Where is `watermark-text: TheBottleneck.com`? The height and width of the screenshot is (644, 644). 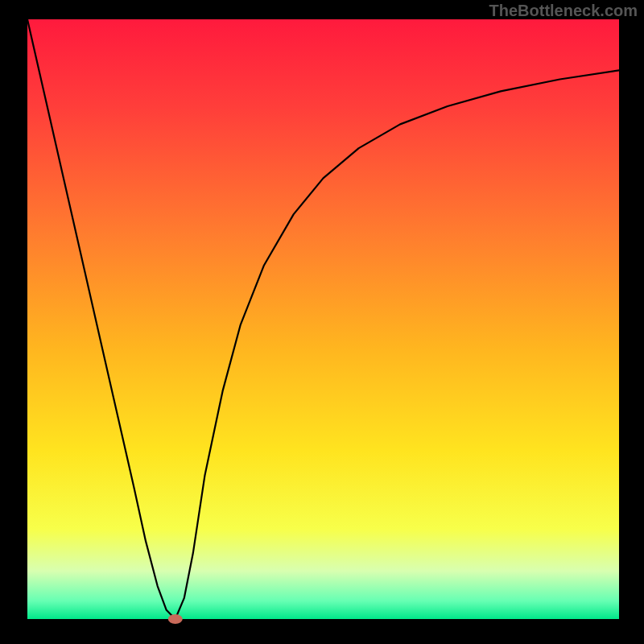
watermark-text: TheBottleneck.com is located at coordinates (564, 11).